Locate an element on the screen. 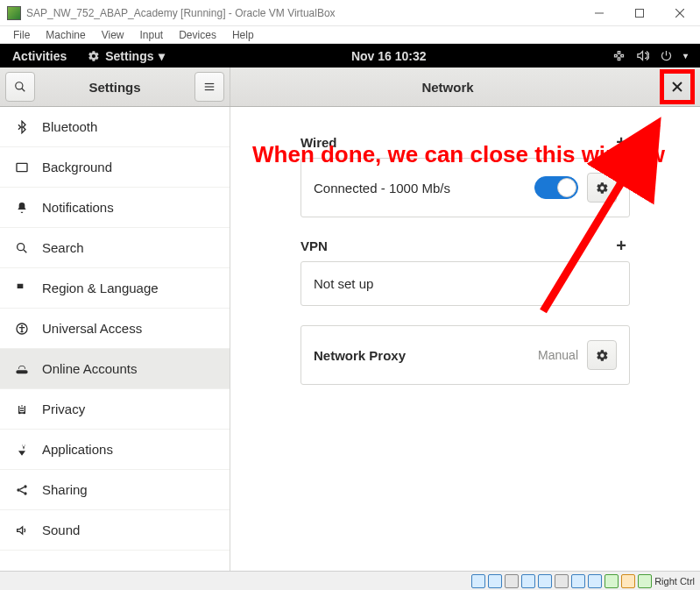  sidebar-item-sound: Sound is located at coordinates (115, 530).